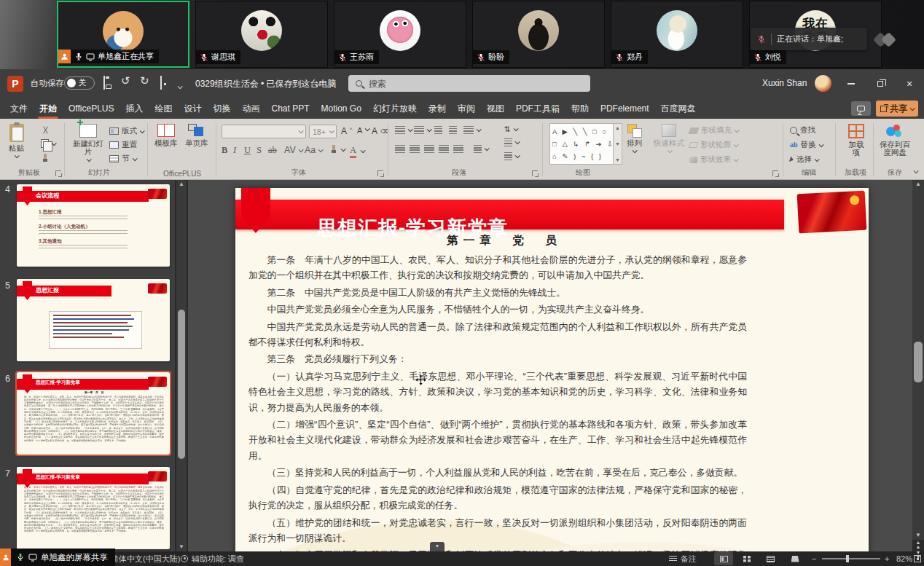 This screenshot has width=924, height=566. What do you see at coordinates (337, 149) in the screenshot?
I see `highlight-color-button` at bounding box center [337, 149].